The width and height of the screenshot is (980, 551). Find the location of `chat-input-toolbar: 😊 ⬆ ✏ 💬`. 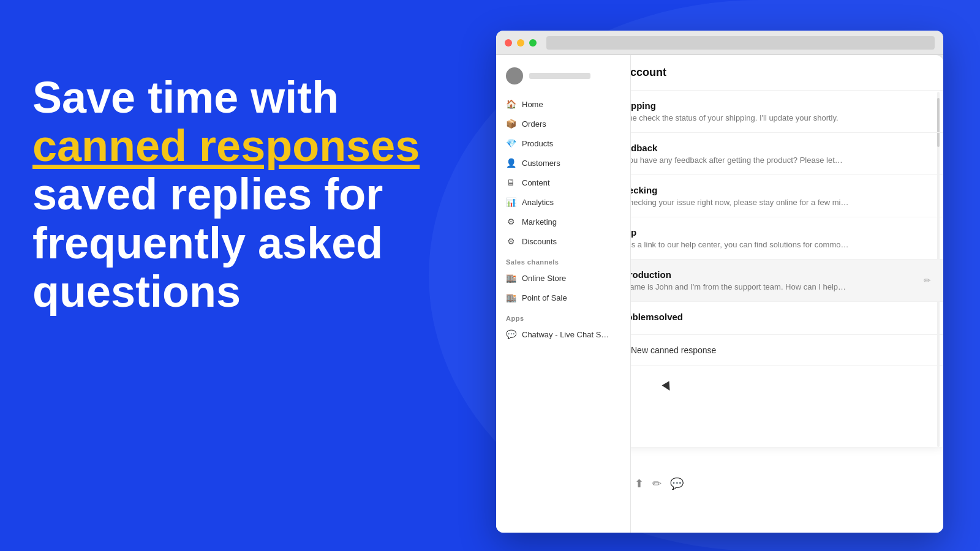

chat-input-toolbar: 😊 ⬆ ✏ 💬 is located at coordinates (781, 484).